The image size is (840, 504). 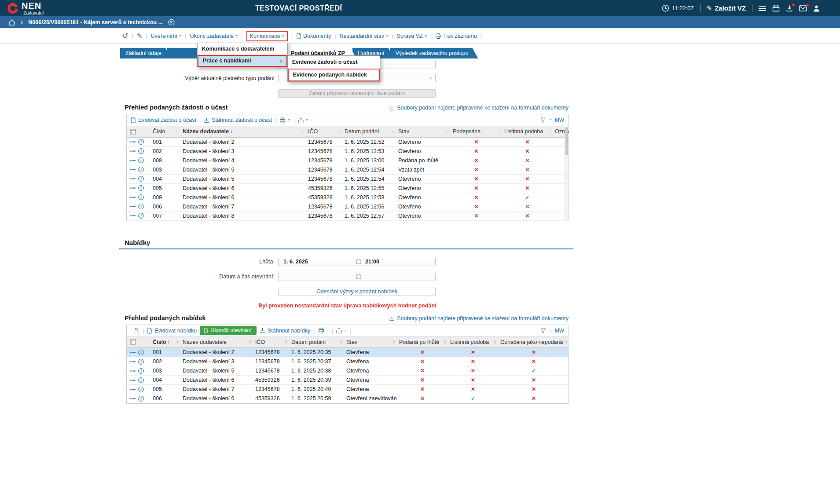 What do you see at coordinates (242, 61) in the screenshot?
I see `menu-item-prace-s-nabidkami: Práce s nabídkami ›` at bounding box center [242, 61].